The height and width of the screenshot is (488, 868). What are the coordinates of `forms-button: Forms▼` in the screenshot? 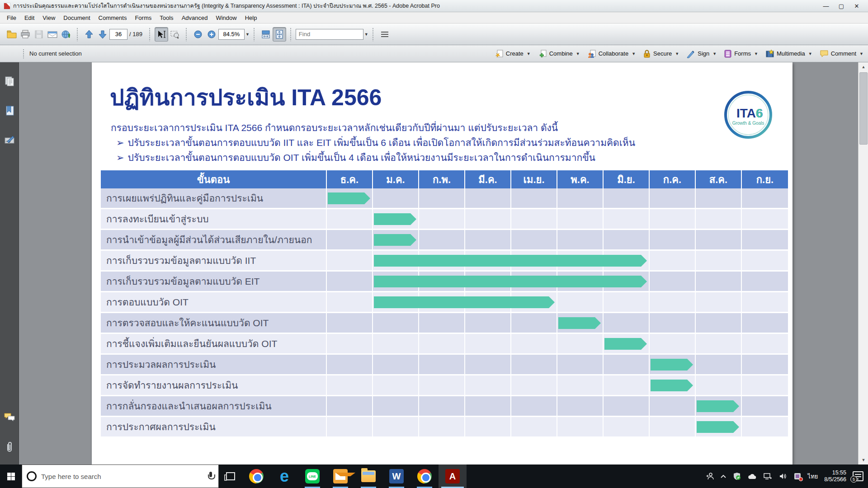 It's located at (741, 54).